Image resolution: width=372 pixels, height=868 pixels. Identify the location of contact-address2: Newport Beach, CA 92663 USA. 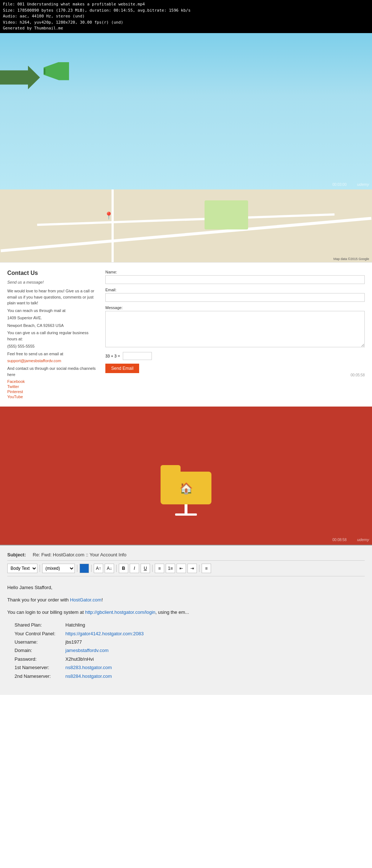
(53, 326).